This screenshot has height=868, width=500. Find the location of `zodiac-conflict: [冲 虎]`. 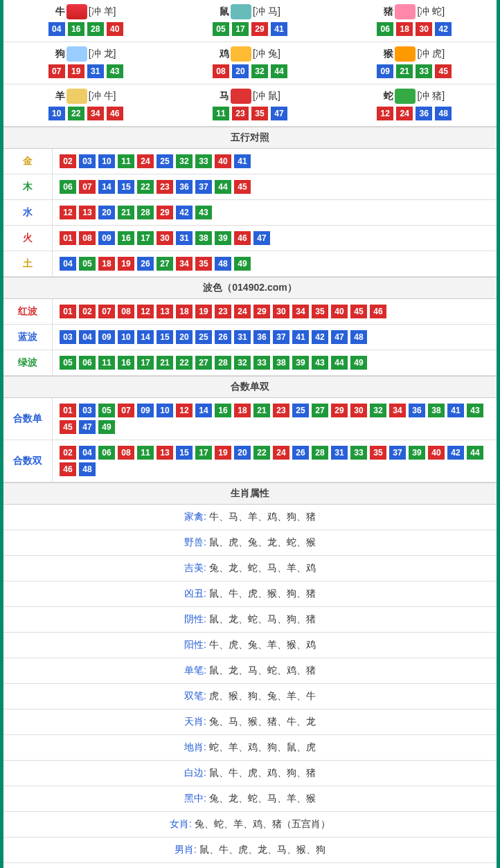

zodiac-conflict: [冲 虎] is located at coordinates (431, 54).